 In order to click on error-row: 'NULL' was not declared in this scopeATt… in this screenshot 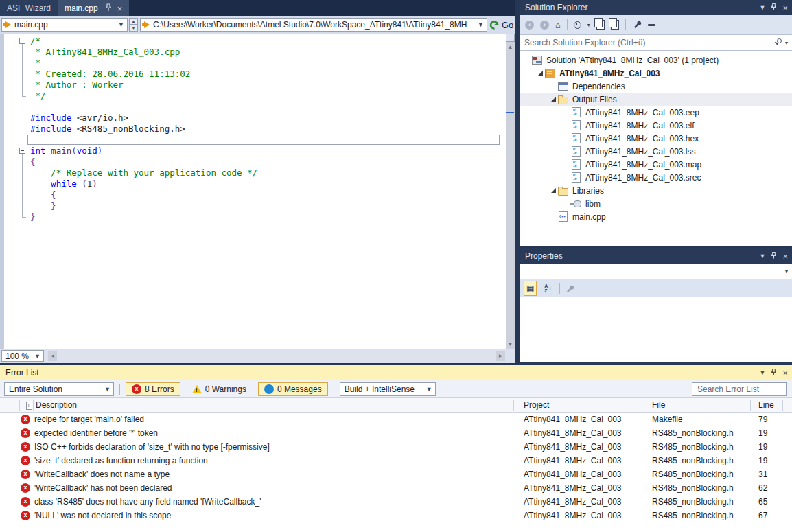, I will do `click(396, 516)`.